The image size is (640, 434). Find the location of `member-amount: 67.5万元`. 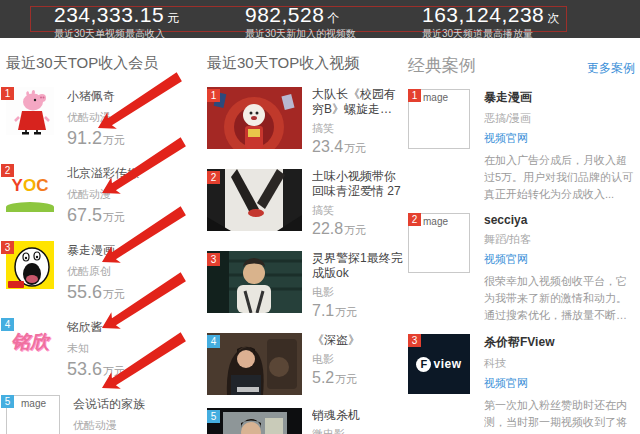

member-amount: 67.5万元 is located at coordinates (103, 216).